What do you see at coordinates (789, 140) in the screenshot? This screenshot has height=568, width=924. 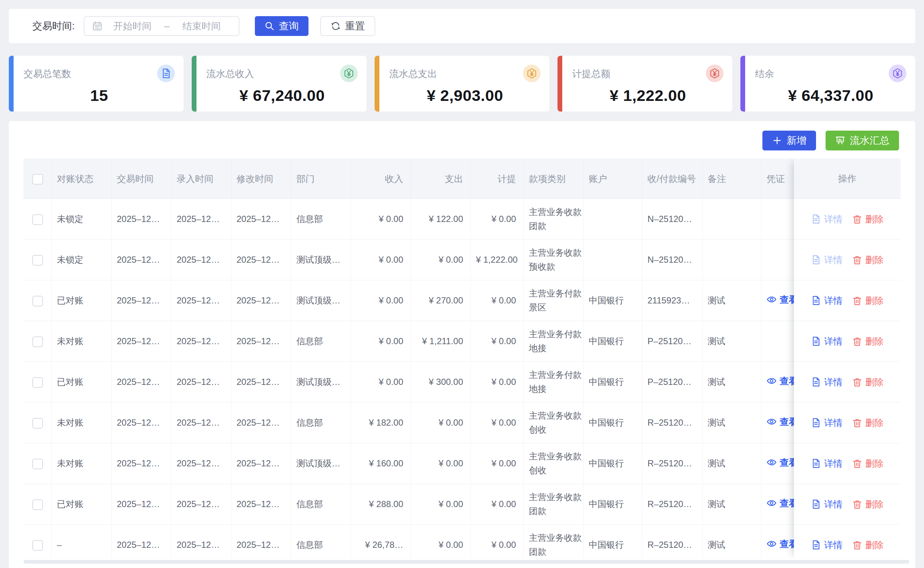 I see `add-button: 新增` at bounding box center [789, 140].